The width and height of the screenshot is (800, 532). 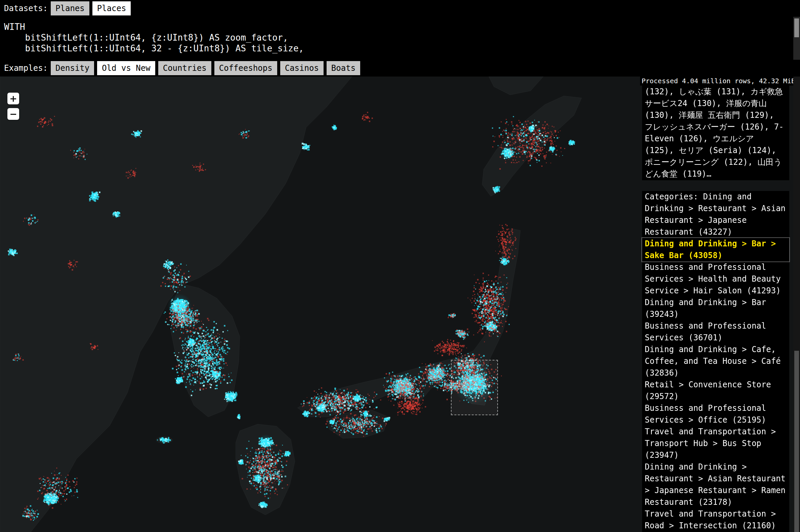 What do you see at coordinates (720, 81) in the screenshot?
I see `status-bar: Processed 4.04 million rows, 42.32 MiB` at bounding box center [720, 81].